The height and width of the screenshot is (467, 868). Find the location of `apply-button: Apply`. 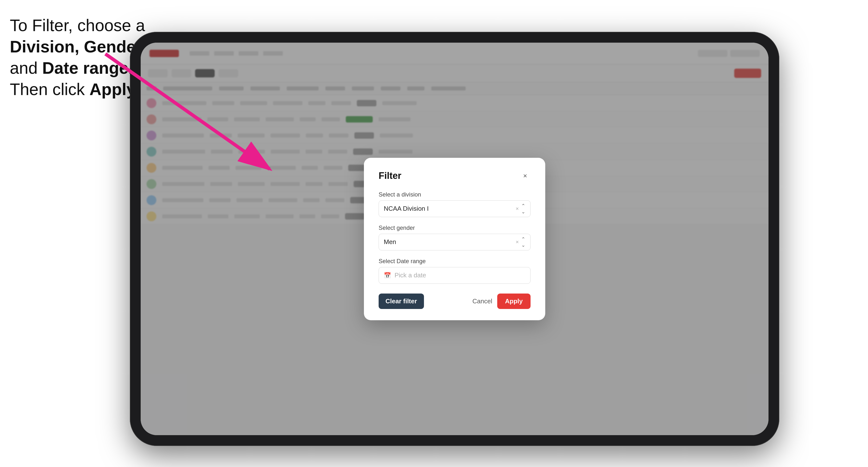

apply-button: Apply is located at coordinates (514, 301).